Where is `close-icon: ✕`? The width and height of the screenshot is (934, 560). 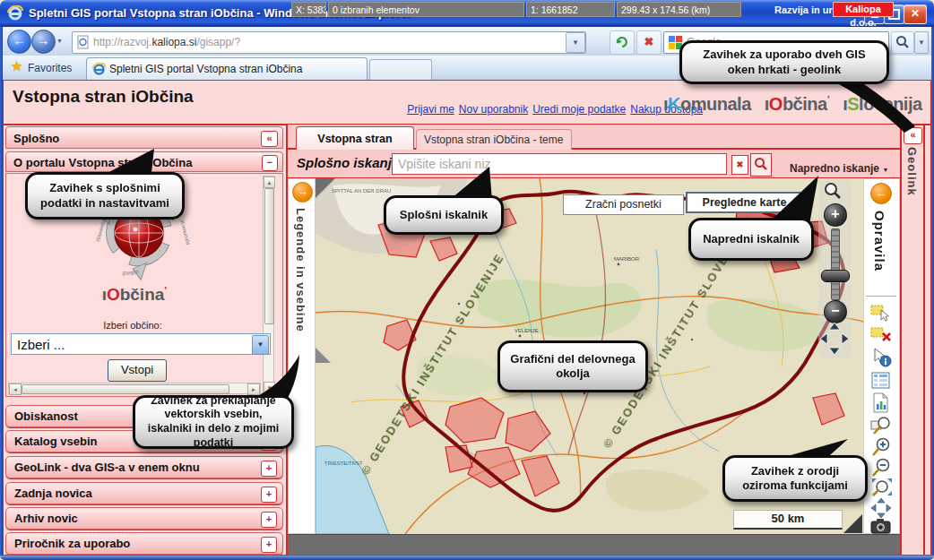 close-icon: ✕ is located at coordinates (915, 13).